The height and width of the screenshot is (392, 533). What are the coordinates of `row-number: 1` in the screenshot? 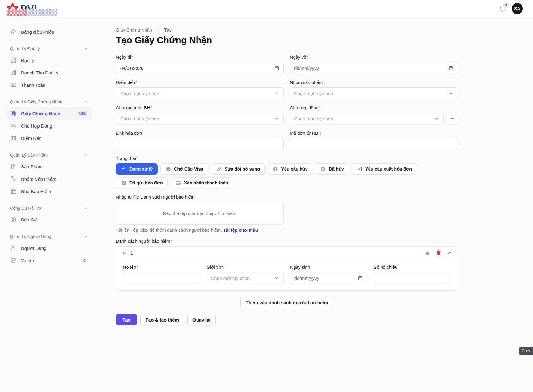 It's located at (132, 253).